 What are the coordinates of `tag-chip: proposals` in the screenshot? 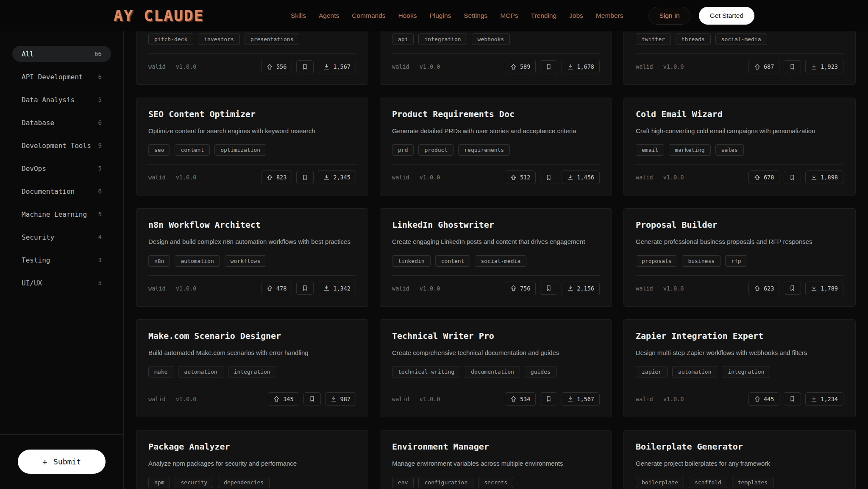 It's located at (657, 261).